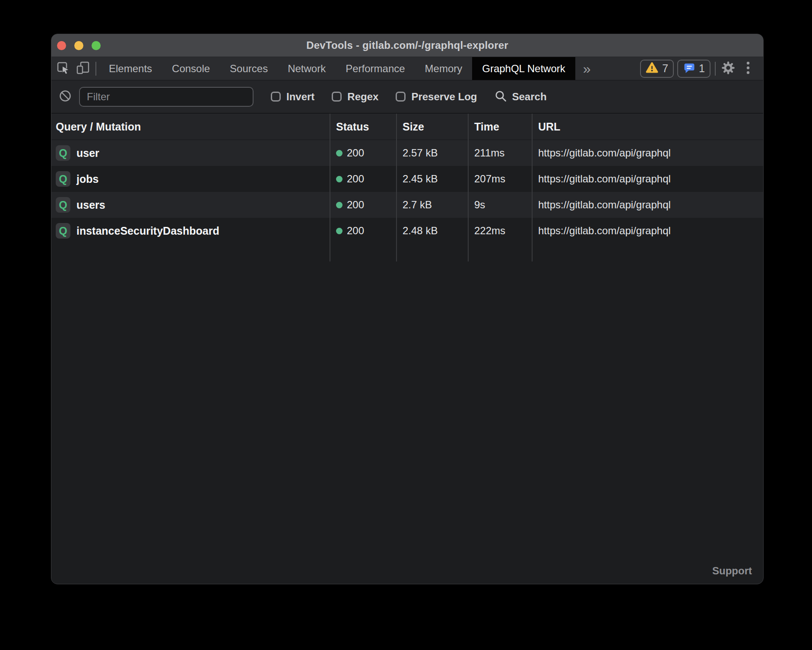  Describe the element at coordinates (689, 69) in the screenshot. I see `message-bubble-icon` at that location.